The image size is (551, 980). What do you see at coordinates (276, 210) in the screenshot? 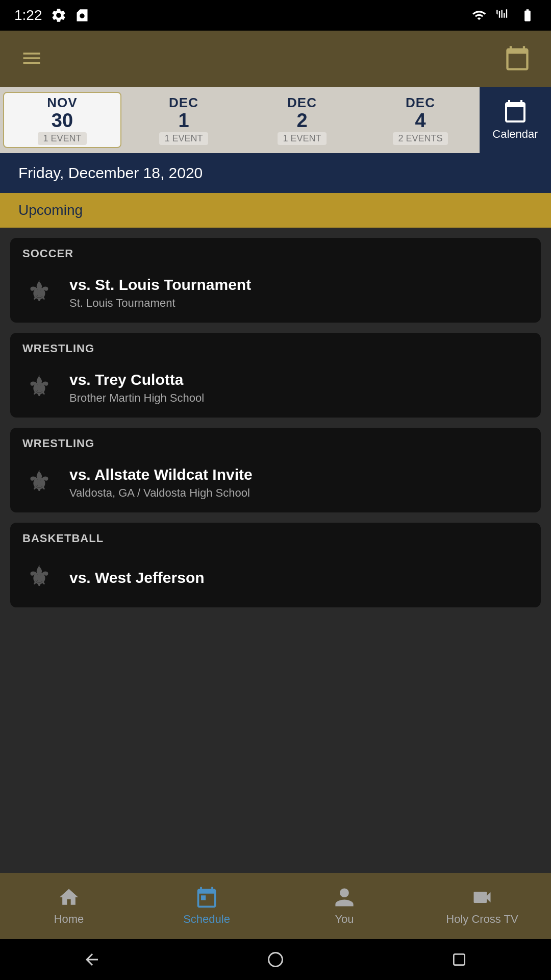
I see `upcoming-section: Upcoming` at bounding box center [276, 210].